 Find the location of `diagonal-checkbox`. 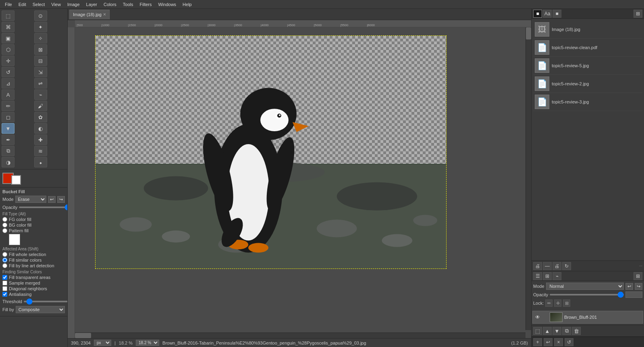

diagonal-checkbox is located at coordinates (5, 289).